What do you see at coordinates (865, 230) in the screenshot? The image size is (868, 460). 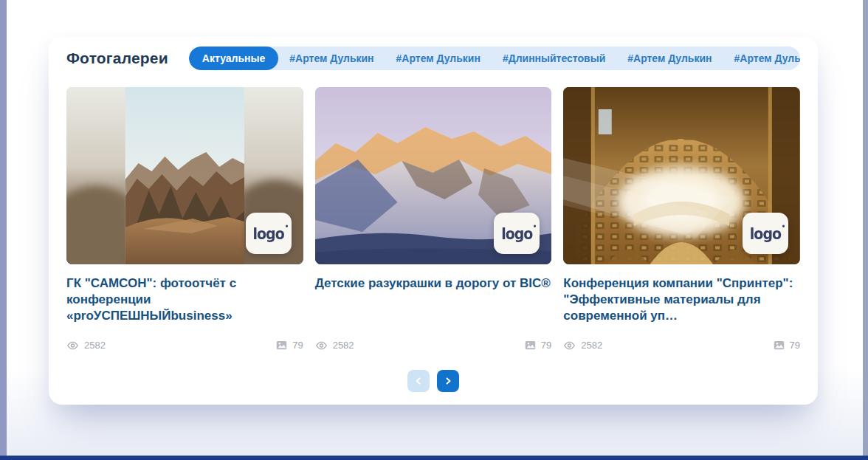 I see `window-border-right` at bounding box center [865, 230].